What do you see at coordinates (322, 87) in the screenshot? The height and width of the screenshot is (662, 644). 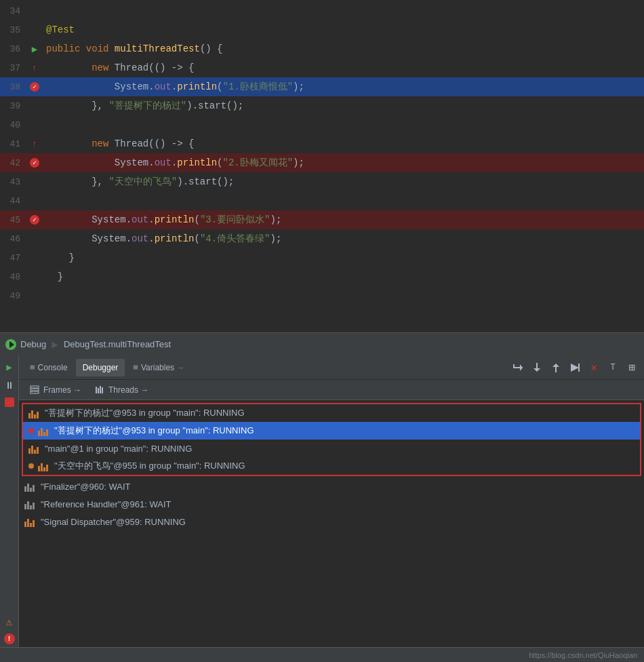 I see `code-line-38: 38 System.out.println("1.卧枝商恨低");` at bounding box center [322, 87].